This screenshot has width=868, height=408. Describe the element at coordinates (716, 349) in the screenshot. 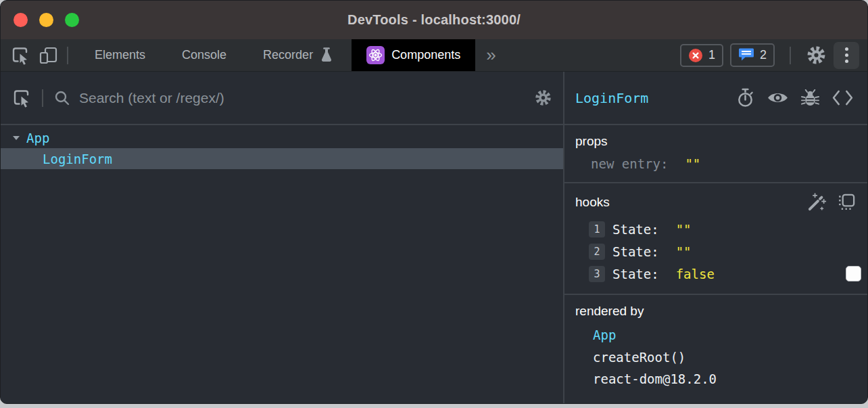

I see `rendered-by-section: rendered by App createRoot() react-dom@1…` at that location.